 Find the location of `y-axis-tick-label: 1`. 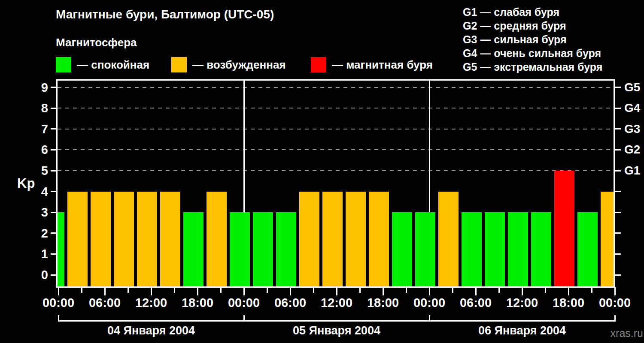

y-axis-tick-label: 1 is located at coordinates (36, 254).